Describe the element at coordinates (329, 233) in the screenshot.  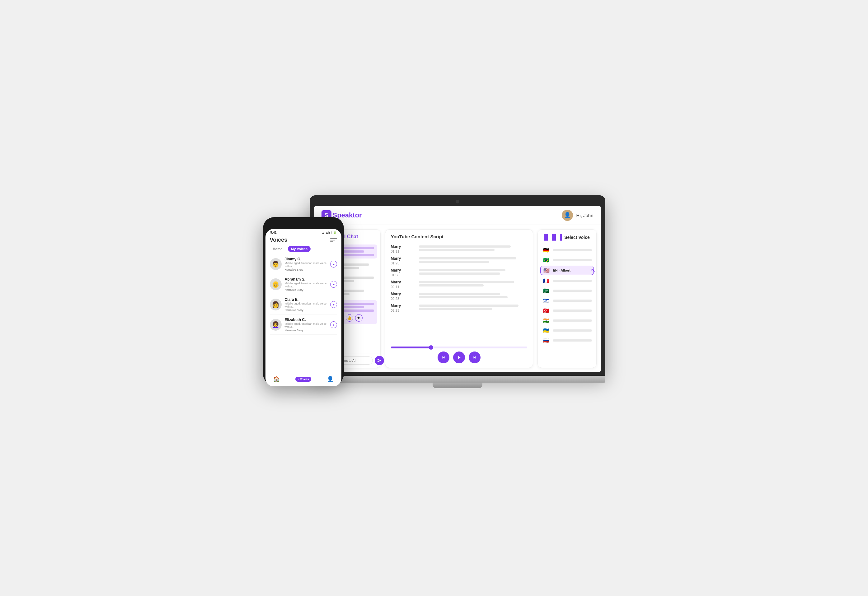
I see `phone-status-icons: ▲ WiFi 🔋` at that location.